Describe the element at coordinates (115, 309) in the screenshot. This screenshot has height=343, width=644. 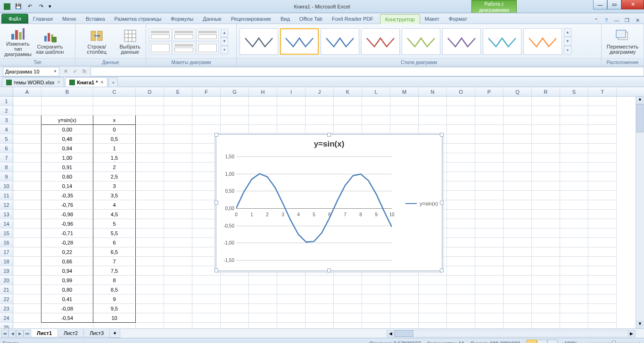
I see `cell: 9,5` at that location.